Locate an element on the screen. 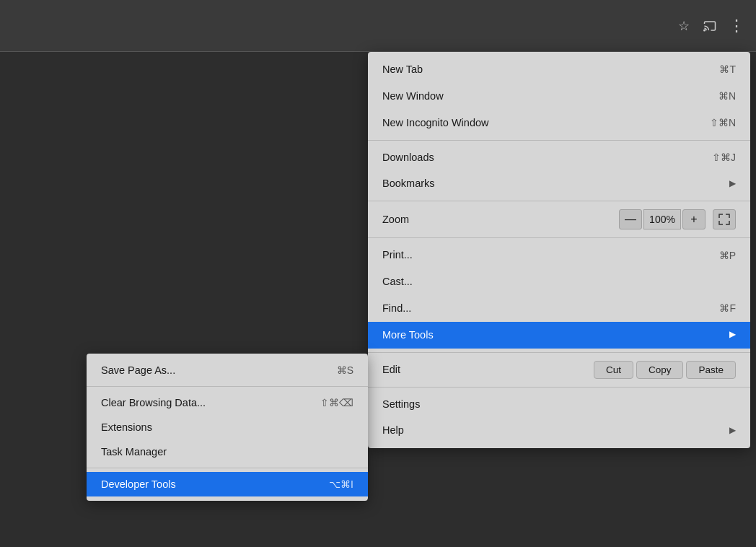  menu-item-more-tools: More Tools ▶ is located at coordinates (559, 335).